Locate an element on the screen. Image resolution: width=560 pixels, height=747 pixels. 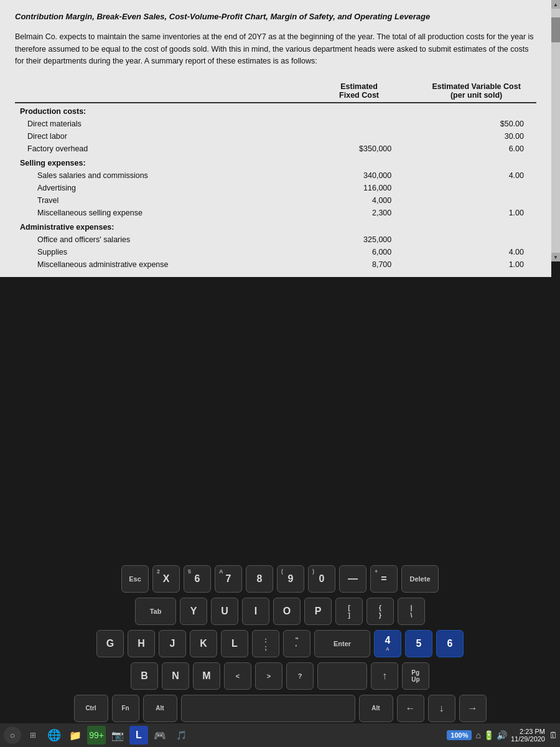
key-pipe: |\ is located at coordinates (411, 611).